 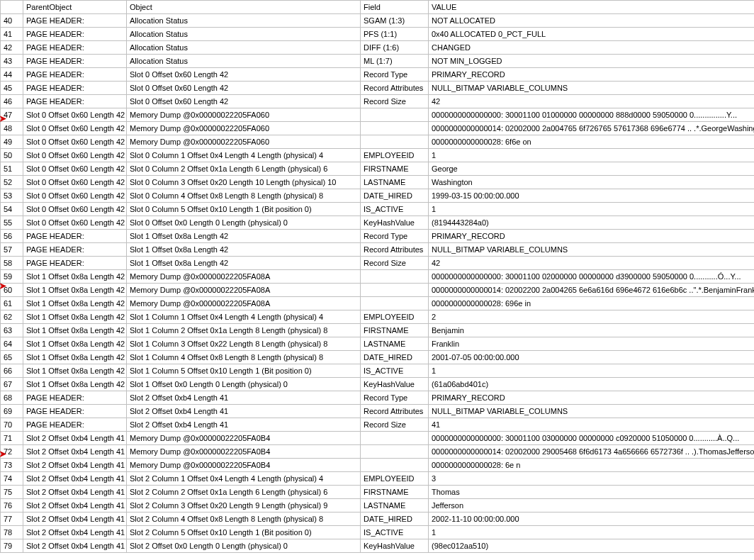 What do you see at coordinates (378, 492) in the screenshot?
I see `table-row: 75Slot 2 Offset 0xb4 Length 41Slot 2 Col…` at bounding box center [378, 492].